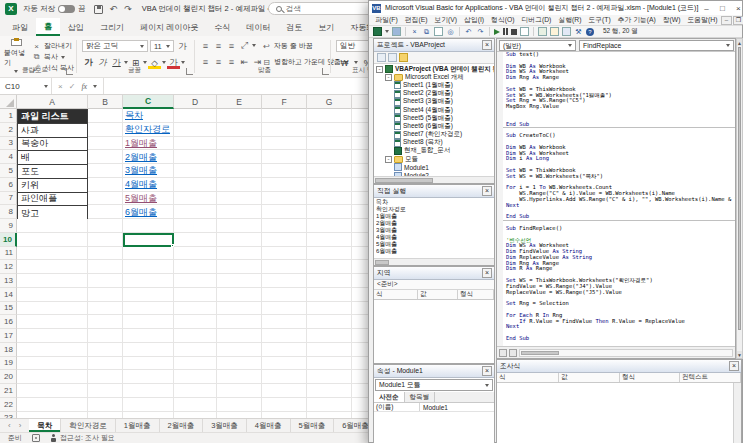  Describe the element at coordinates (138, 426) in the screenshot. I see `sheet-tab-1월매출: 1월매출` at that location.